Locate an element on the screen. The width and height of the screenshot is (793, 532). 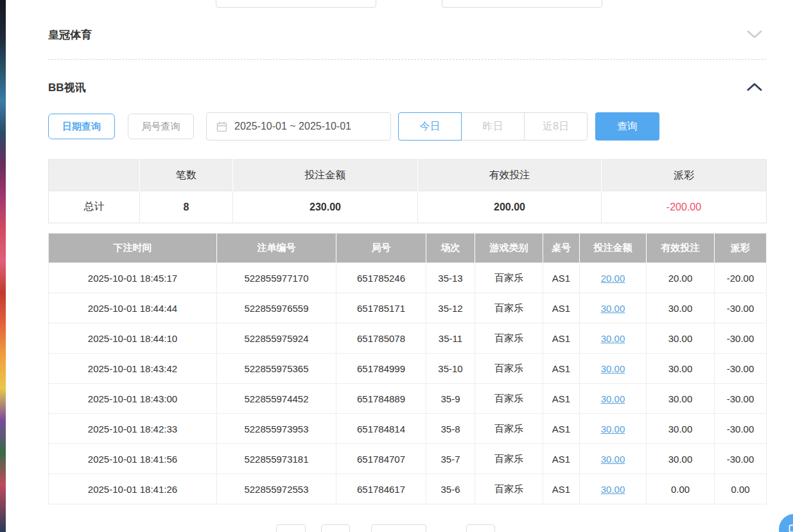
date-range-input: 2025-10-01 ~ 2025-10-01 is located at coordinates (299, 126).